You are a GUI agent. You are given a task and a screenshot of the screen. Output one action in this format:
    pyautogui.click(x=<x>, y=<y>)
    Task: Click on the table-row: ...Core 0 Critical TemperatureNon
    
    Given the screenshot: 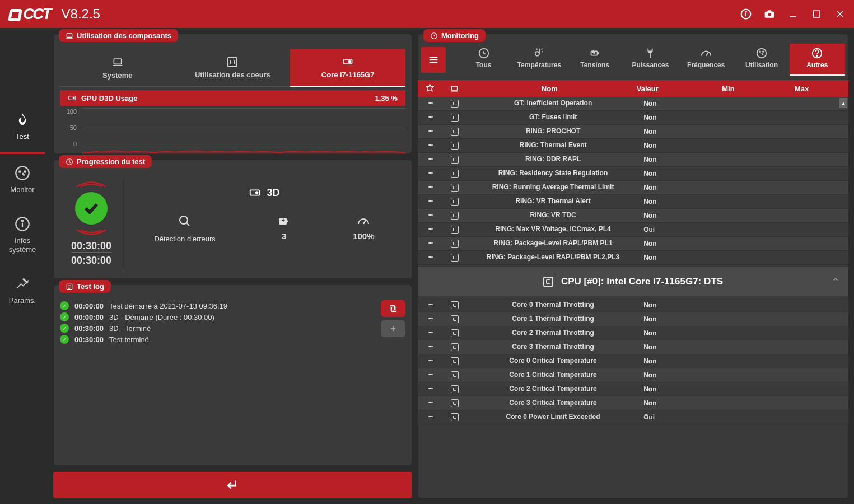 What is the action you would take?
    pyautogui.click(x=633, y=362)
    